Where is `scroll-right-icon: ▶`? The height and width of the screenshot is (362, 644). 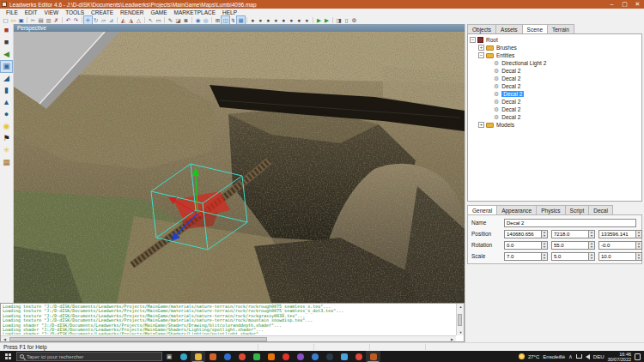 scroll-right-icon: ▶ is located at coordinates (452, 340).